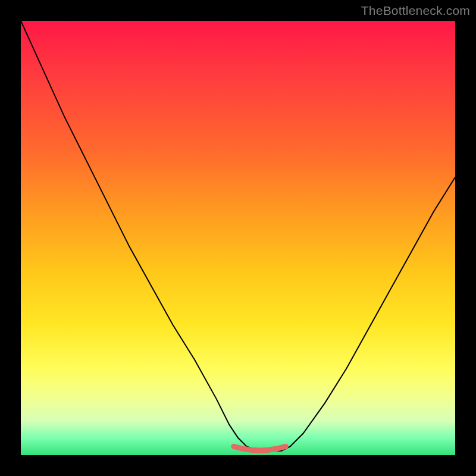  I want to click on flat-highlight, so click(260, 449).